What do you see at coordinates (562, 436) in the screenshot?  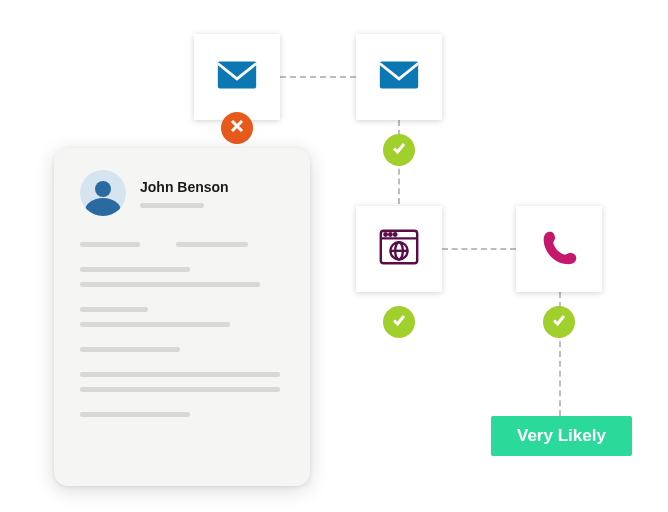 I see `result-label: Very Likely` at bounding box center [562, 436].